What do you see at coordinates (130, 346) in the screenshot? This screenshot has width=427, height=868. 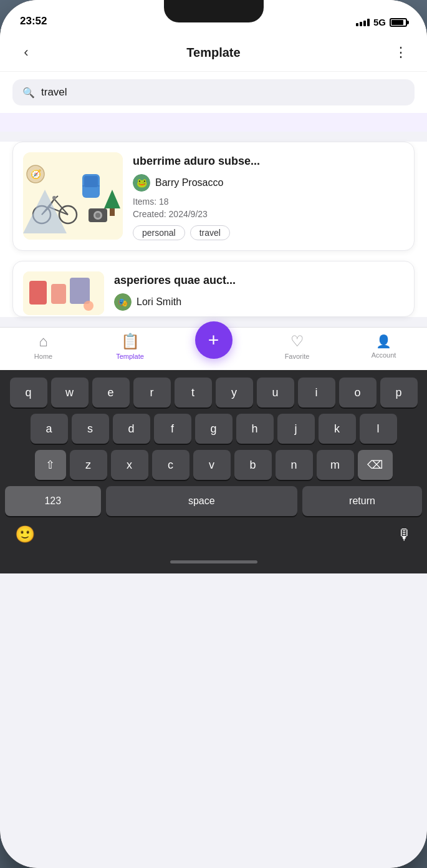 I see `tab-template: 📋 Template` at bounding box center [130, 346].